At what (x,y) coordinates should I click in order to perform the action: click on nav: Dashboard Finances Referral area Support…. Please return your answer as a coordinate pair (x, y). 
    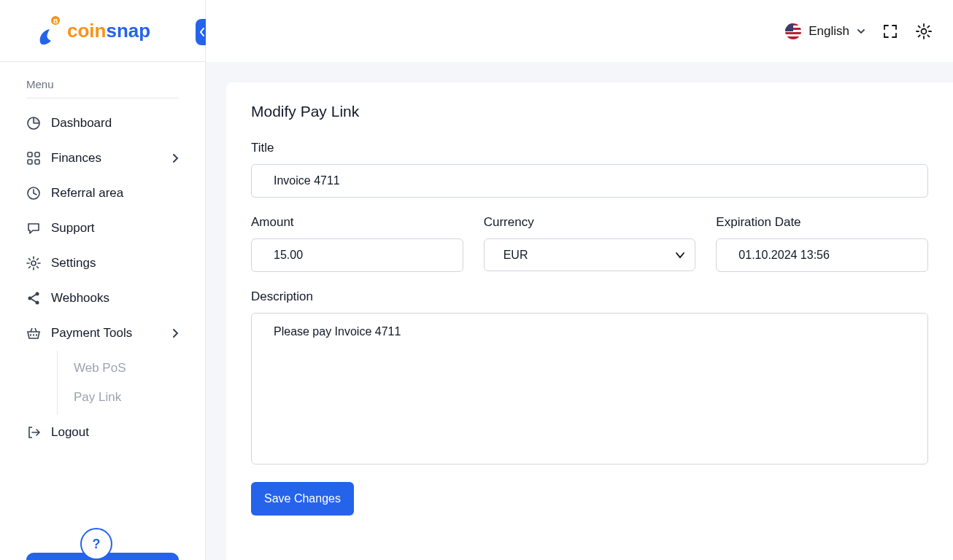
    Looking at the image, I should click on (102, 278).